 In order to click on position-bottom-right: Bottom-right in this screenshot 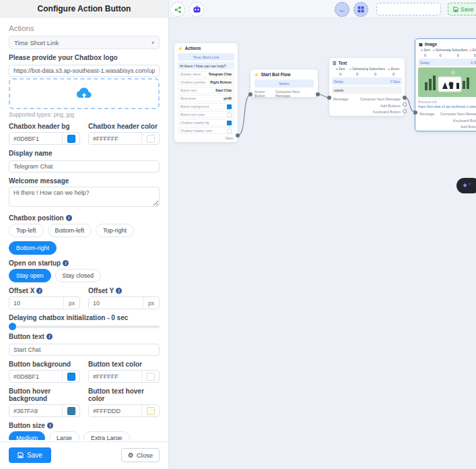, I will do `click(32, 248)`.